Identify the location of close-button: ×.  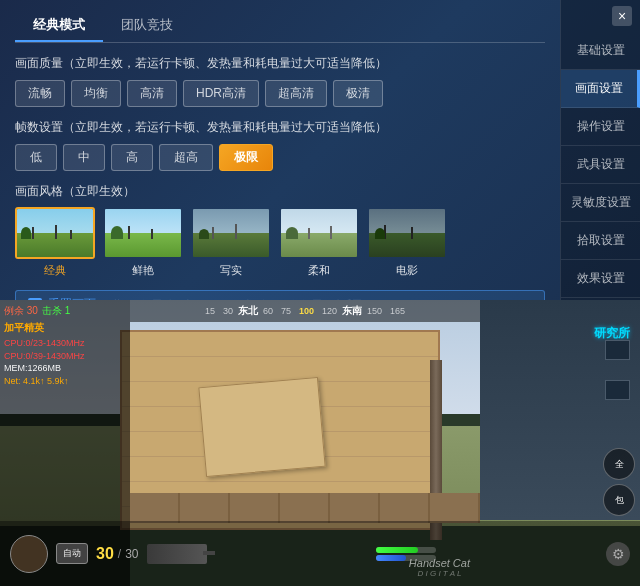
(622, 16).